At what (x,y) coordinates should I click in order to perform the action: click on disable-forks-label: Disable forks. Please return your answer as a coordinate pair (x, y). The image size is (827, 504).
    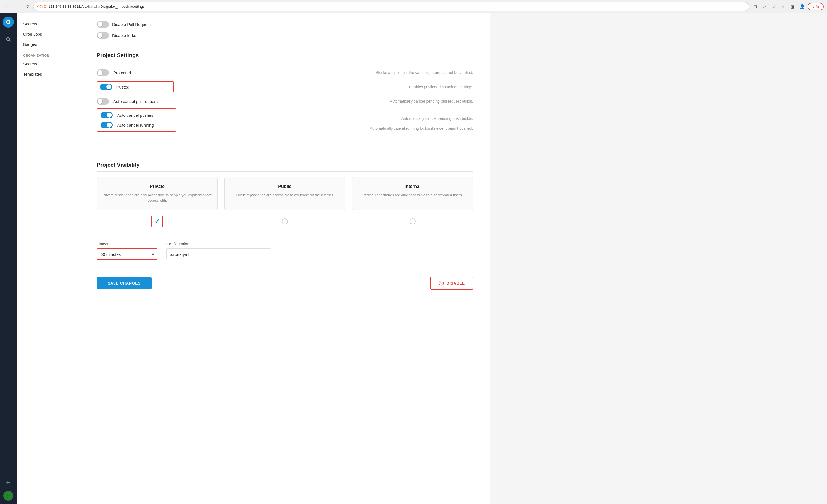
    Looking at the image, I should click on (124, 36).